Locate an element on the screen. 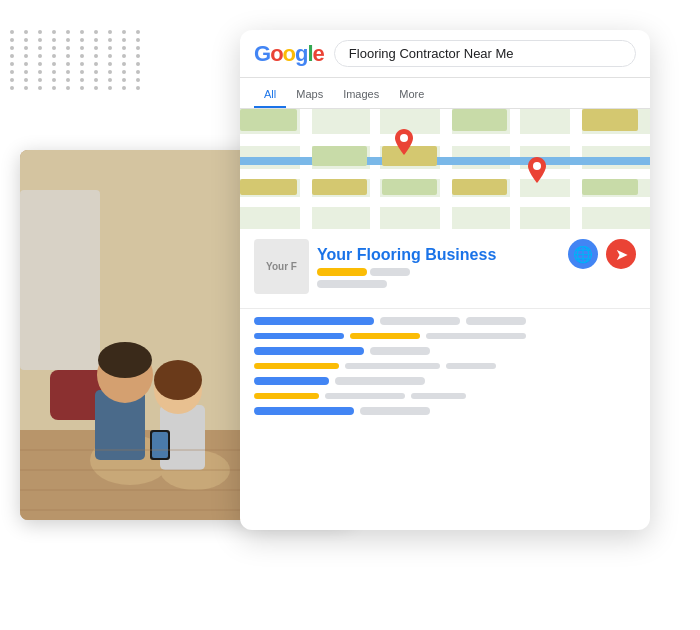  tab-maps: Maps is located at coordinates (310, 96).